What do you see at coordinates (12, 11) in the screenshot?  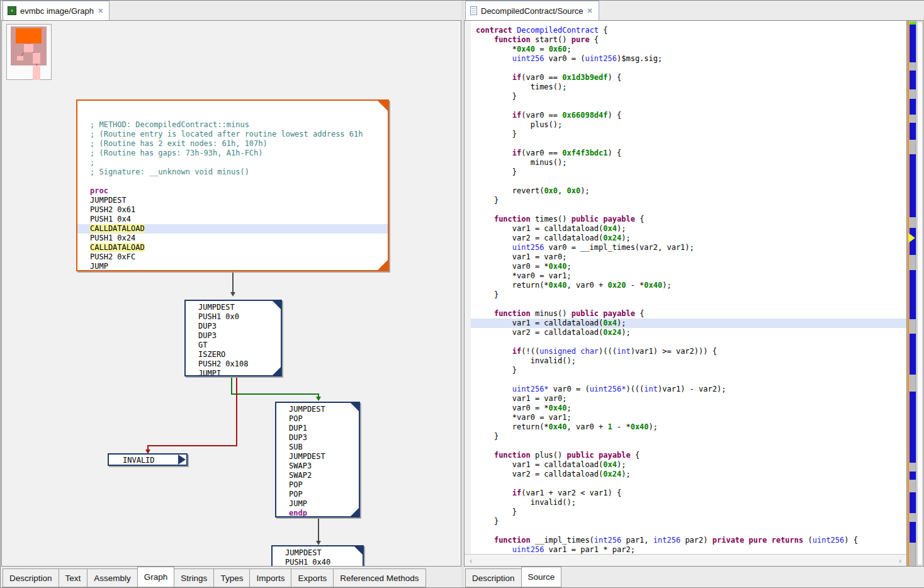 I see `chip-icon` at bounding box center [12, 11].